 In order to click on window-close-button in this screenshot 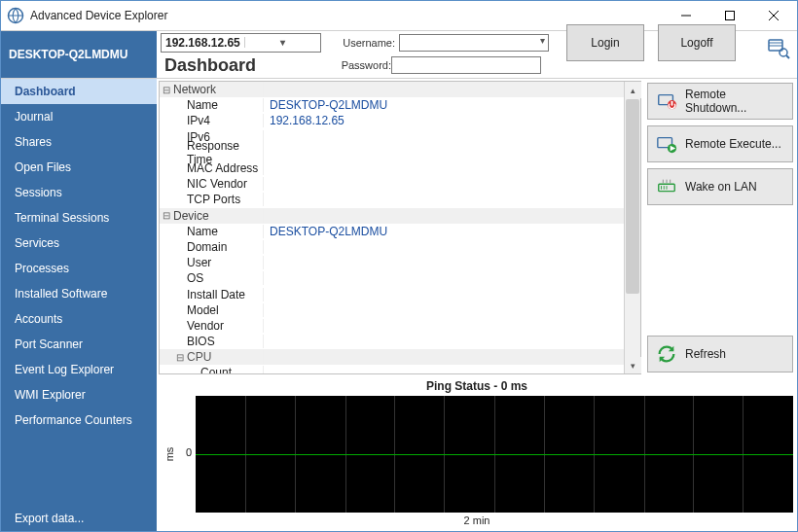, I will do `click(773, 16)`.